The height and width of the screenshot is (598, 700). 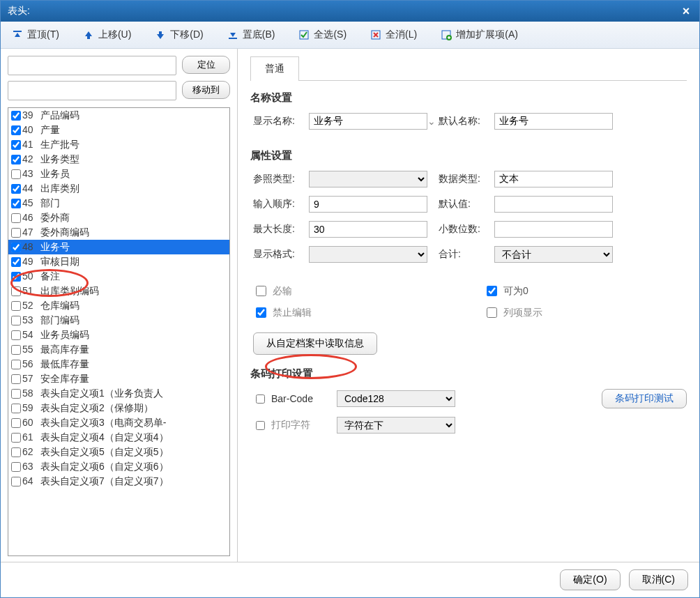 What do you see at coordinates (304, 35) in the screenshot?
I see `selectall-icon` at bounding box center [304, 35].